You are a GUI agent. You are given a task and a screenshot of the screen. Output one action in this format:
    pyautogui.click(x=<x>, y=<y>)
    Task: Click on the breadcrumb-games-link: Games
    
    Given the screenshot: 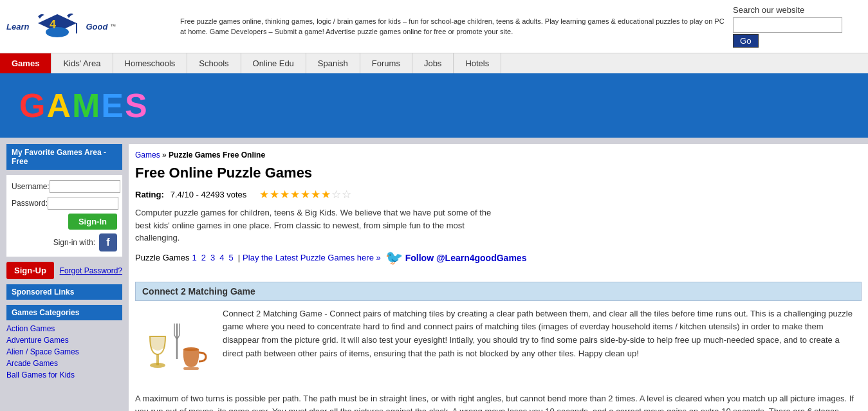 What is the action you would take?
    pyautogui.click(x=148, y=155)
    